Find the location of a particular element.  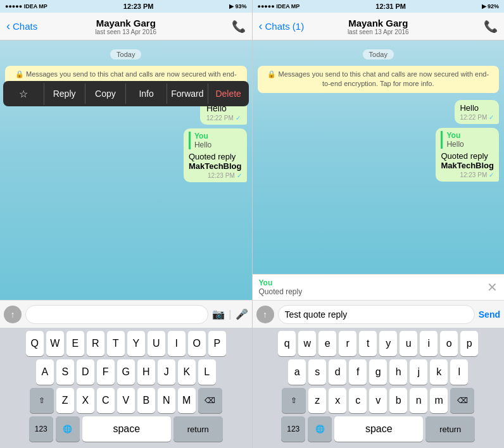

right-phone-button: 📞 is located at coordinates (491, 27).